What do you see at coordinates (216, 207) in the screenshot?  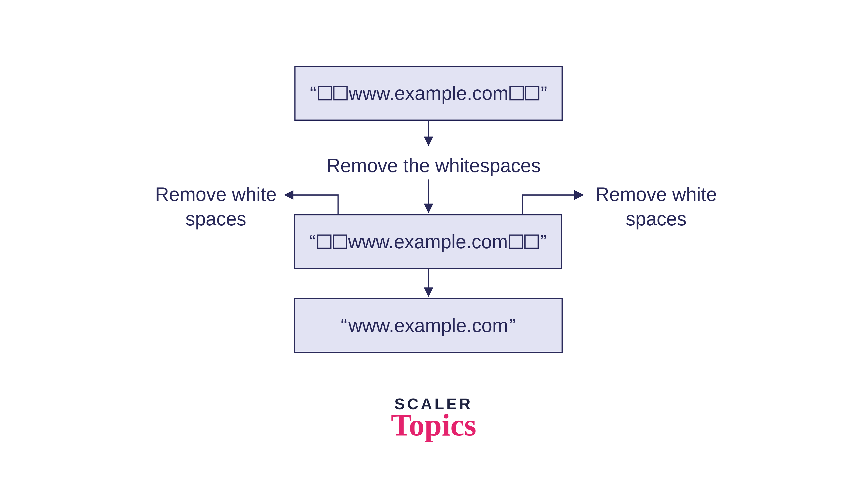 I see `side-label-left: Remove white spaces` at bounding box center [216, 207].